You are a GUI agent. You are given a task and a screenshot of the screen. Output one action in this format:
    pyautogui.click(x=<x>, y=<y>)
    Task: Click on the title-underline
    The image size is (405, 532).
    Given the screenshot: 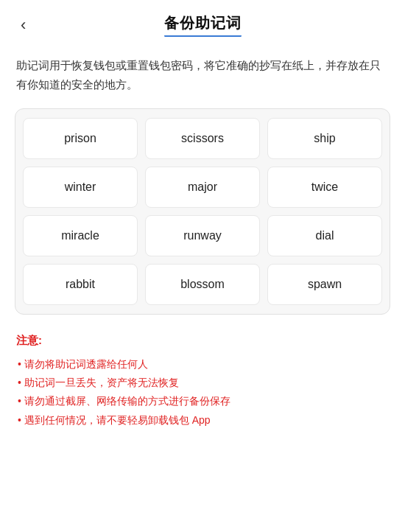 What is the action you would take?
    pyautogui.click(x=203, y=35)
    